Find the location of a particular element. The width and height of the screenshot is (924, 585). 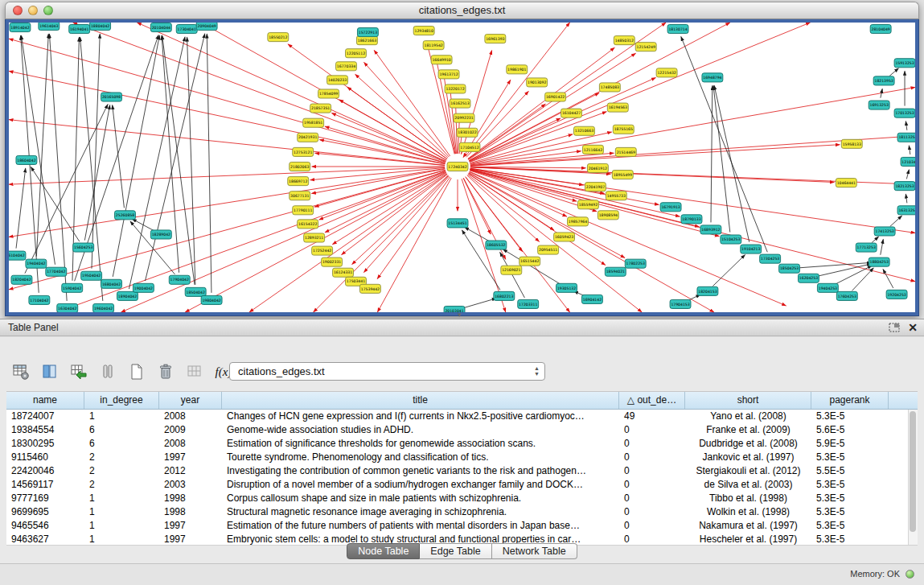

graph-node: 19004042 is located at coordinates (143, 288).